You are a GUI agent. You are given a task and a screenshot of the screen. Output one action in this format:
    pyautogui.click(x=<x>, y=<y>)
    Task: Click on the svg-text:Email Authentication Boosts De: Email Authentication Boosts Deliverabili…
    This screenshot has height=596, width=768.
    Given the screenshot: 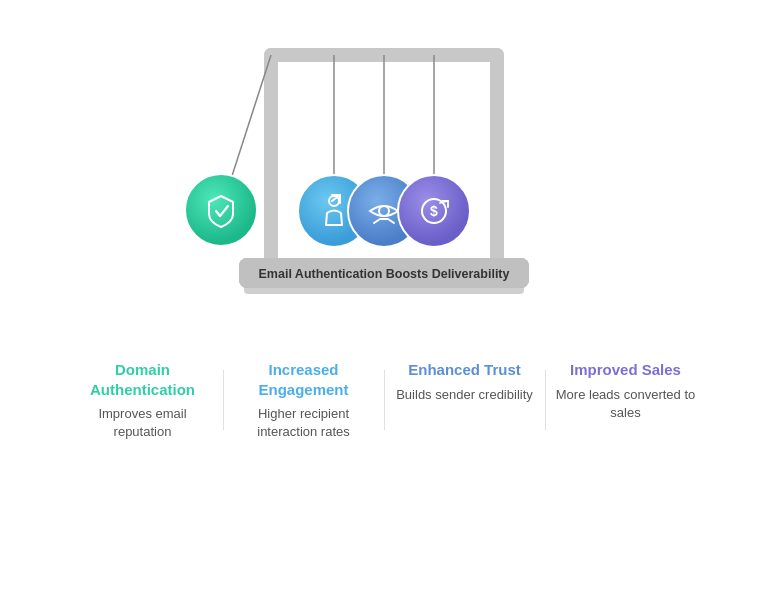 What is the action you would take?
    pyautogui.click(x=384, y=274)
    